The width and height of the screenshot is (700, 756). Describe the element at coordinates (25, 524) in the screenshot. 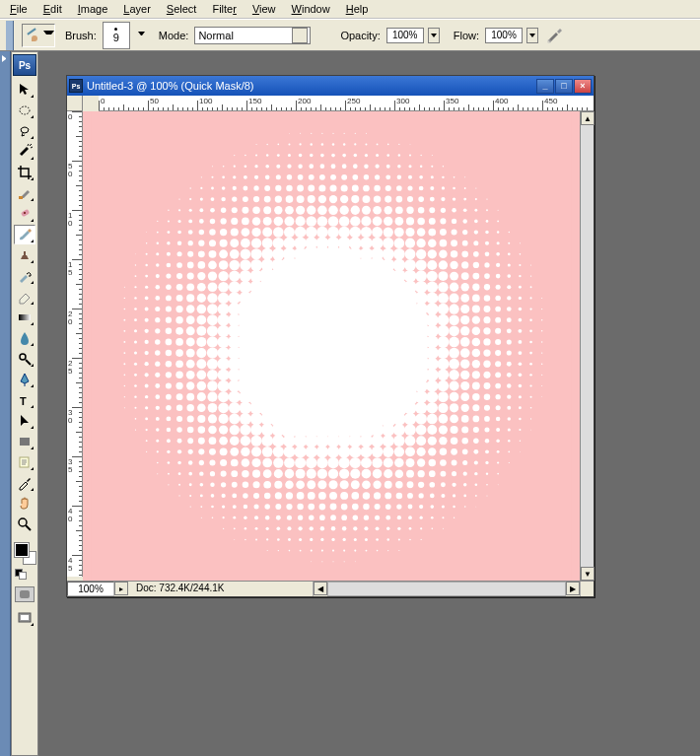

I see `zoom-tool` at that location.